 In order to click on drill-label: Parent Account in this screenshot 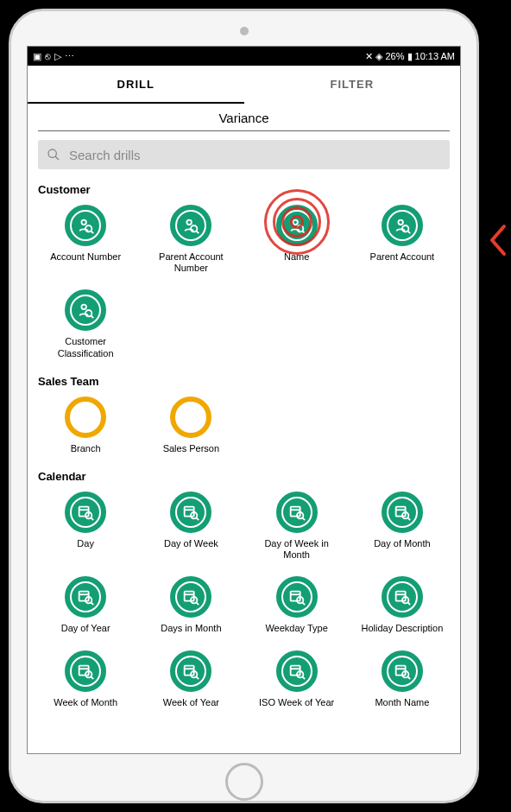, I will do `click(402, 257)`.